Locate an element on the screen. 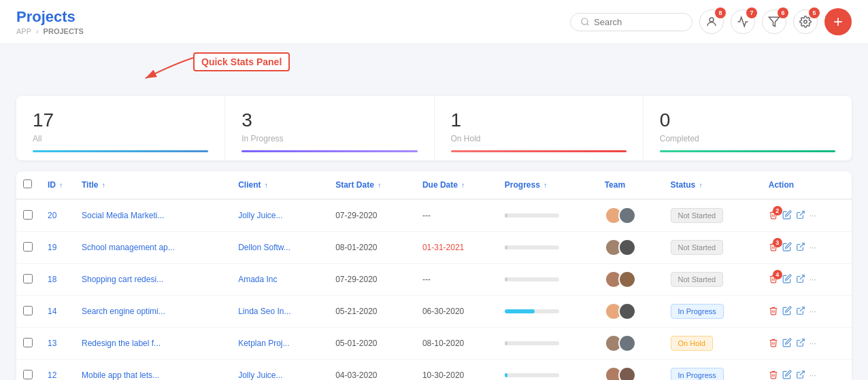 The image size is (868, 380). cell-client: Amada Inc is located at coordinates (280, 280).